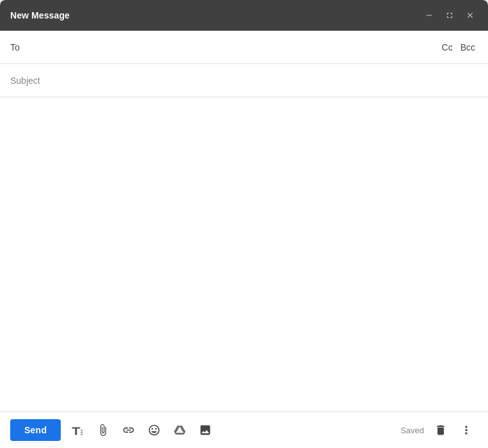 Image resolution: width=488 pixels, height=448 pixels. I want to click on compose-header: New Message, so click(244, 15).